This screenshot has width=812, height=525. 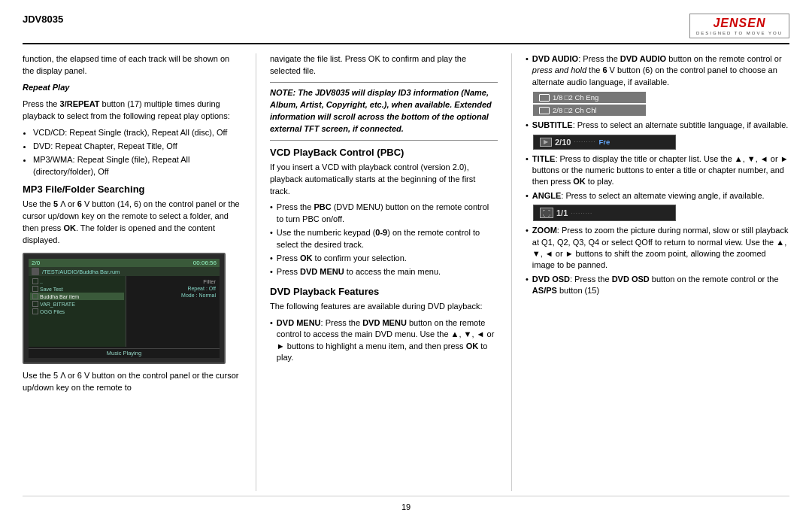 I want to click on channel-displays: 1/8 □2 Ch Eng 2/8 □2 Ch Chl, so click(x=662, y=104).